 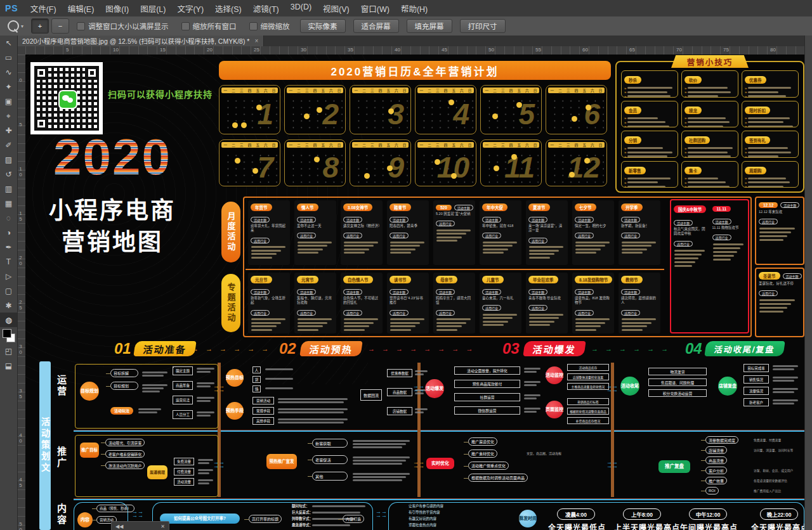 I want to click on ruler-tick: 15, so click(x=20, y=216).